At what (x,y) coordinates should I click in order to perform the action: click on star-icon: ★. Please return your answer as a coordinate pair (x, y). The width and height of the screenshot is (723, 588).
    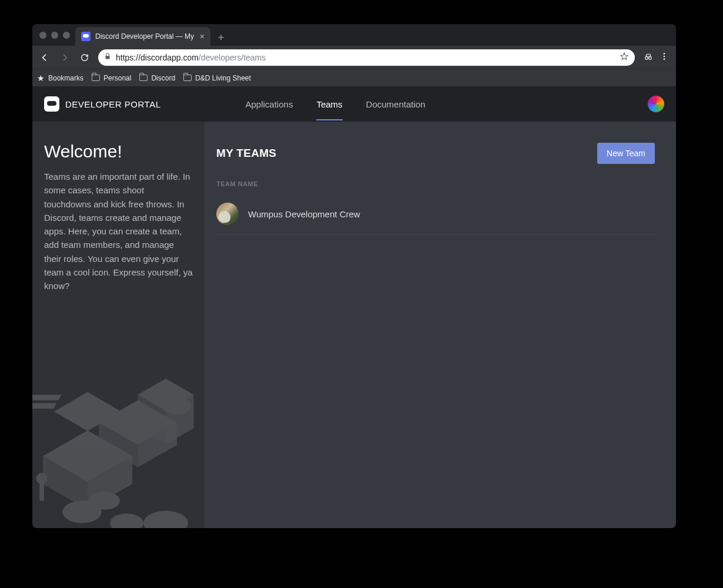
    Looking at the image, I should click on (41, 78).